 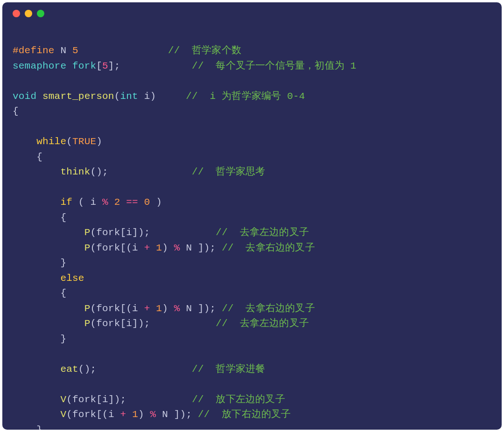 I want to click on tok-call-eat: eat, so click(x=69, y=369).